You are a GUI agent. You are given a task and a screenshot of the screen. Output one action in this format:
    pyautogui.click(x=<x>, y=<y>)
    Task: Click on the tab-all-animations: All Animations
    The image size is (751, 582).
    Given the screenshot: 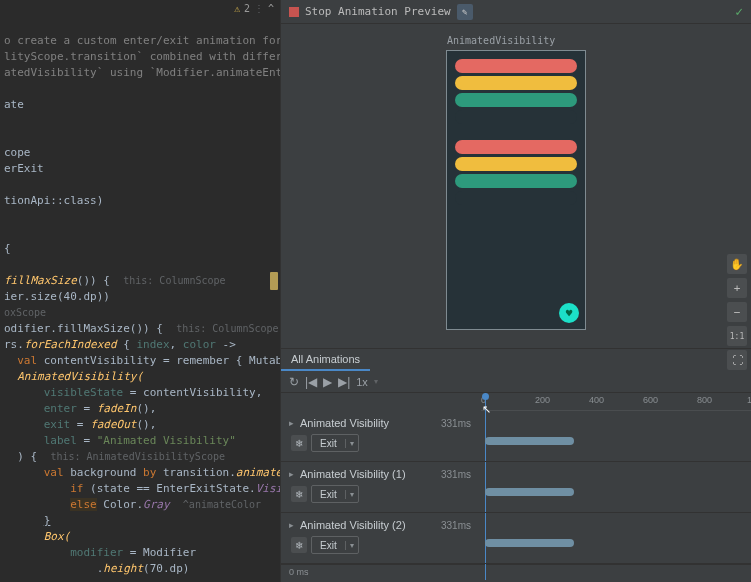 What is the action you would take?
    pyautogui.click(x=326, y=360)
    